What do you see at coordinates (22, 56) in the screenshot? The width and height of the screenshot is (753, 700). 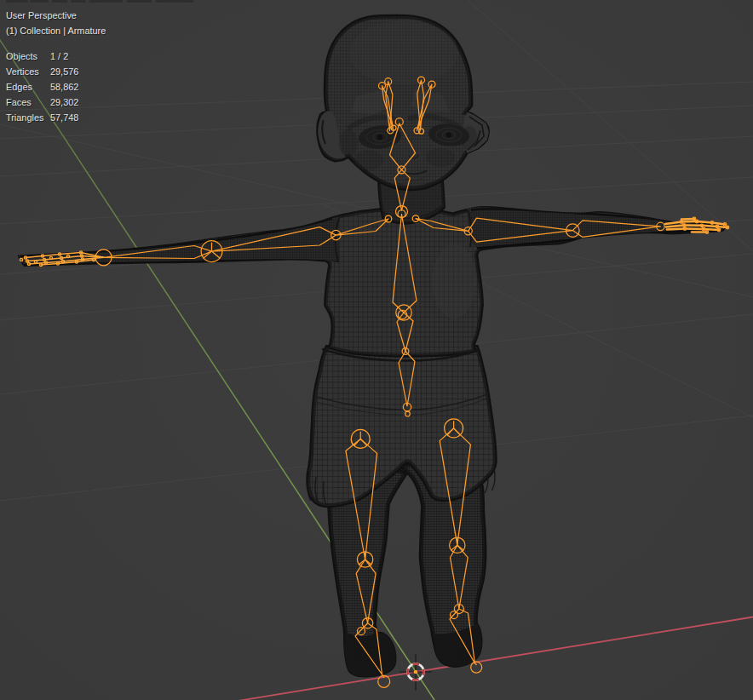 I see `svg-text: Objects` at bounding box center [22, 56].